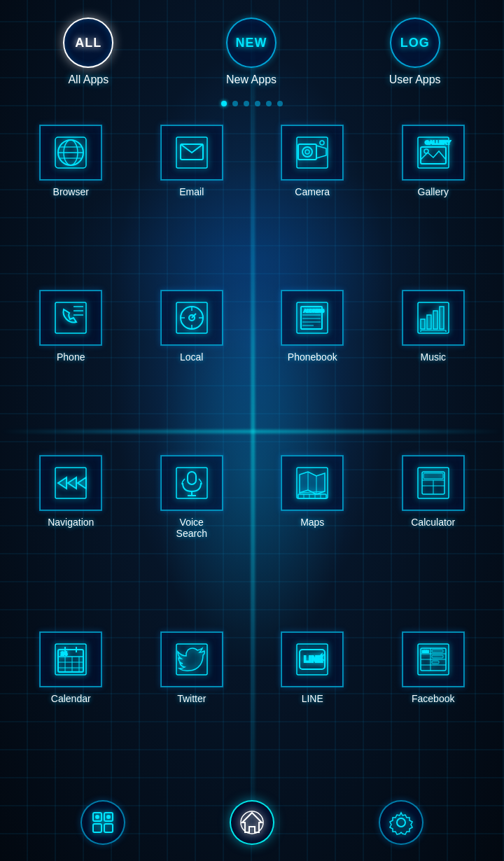  I want to click on maps-icon-wrap, so click(312, 483).